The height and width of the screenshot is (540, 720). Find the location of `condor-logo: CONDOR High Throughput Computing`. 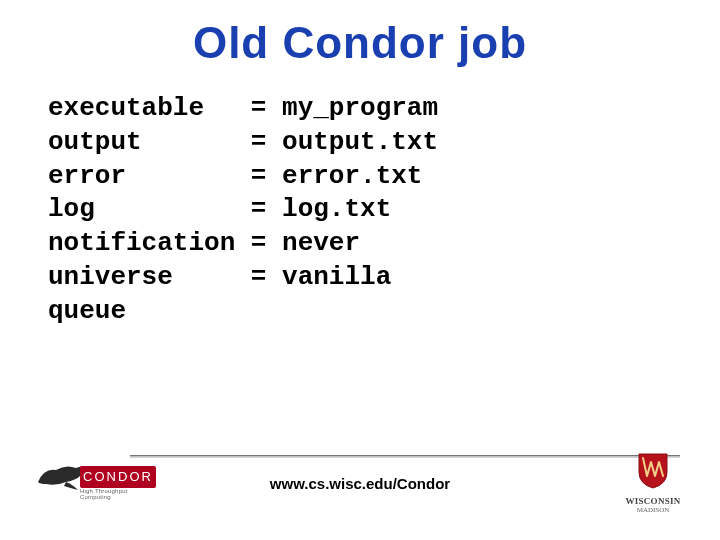

condor-logo: CONDOR High Throughput Computing is located at coordinates (96, 482).